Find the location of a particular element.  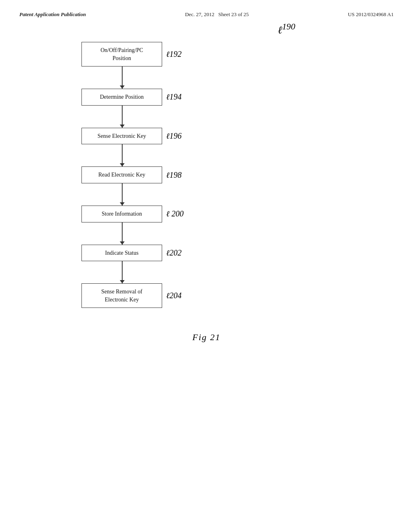

ref-198: ℓ198 is located at coordinates (174, 175).